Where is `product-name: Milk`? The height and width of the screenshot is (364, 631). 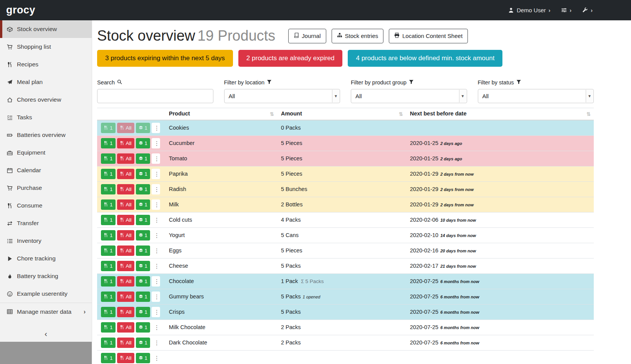 product-name: Milk is located at coordinates (221, 204).